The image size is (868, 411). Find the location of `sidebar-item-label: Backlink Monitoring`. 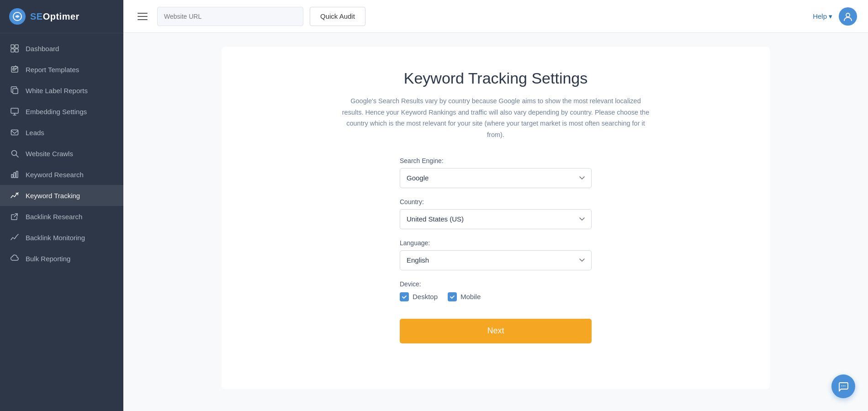

sidebar-item-label: Backlink Monitoring is located at coordinates (55, 237).